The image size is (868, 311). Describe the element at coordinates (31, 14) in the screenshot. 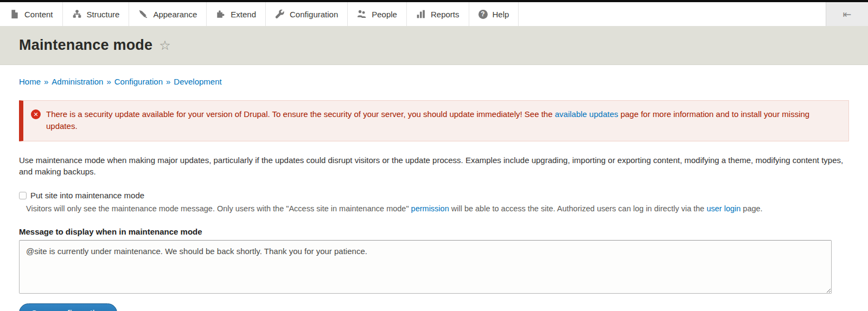

I see `toolbar-item-content: Content` at that location.